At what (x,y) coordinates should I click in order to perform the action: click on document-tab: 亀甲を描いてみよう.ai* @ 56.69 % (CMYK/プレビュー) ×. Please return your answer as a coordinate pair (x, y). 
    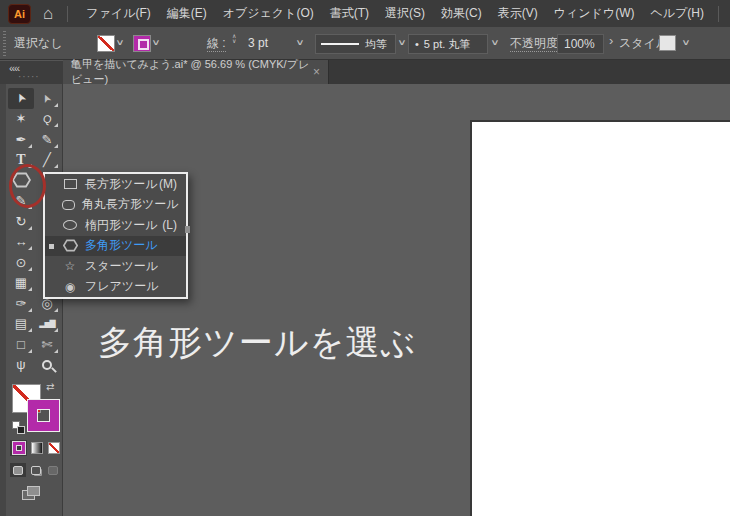
    Looking at the image, I should click on (196, 72).